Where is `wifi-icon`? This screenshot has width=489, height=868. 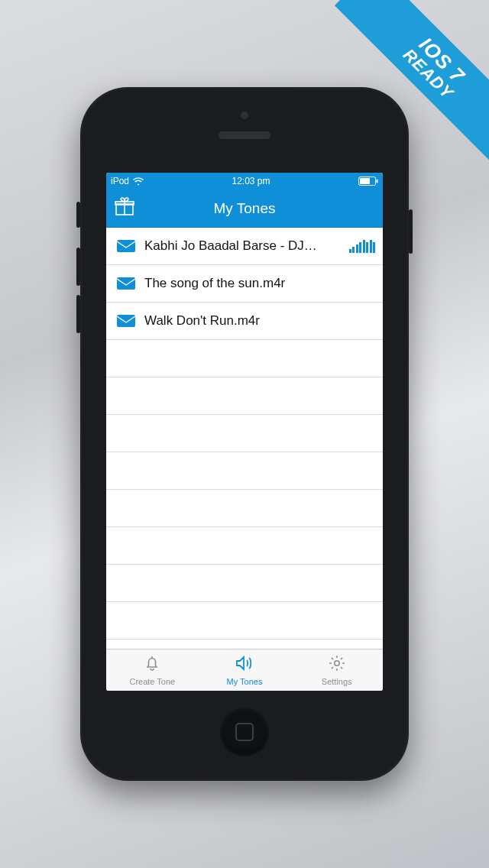 wifi-icon is located at coordinates (138, 182).